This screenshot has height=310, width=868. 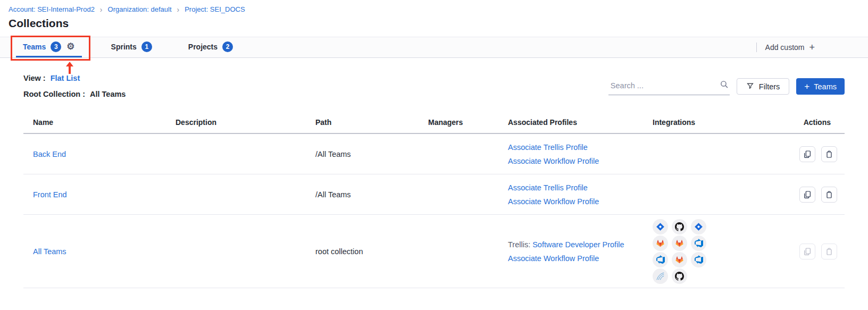 I want to click on tab-teams-count-badge: 3, so click(x=56, y=47).